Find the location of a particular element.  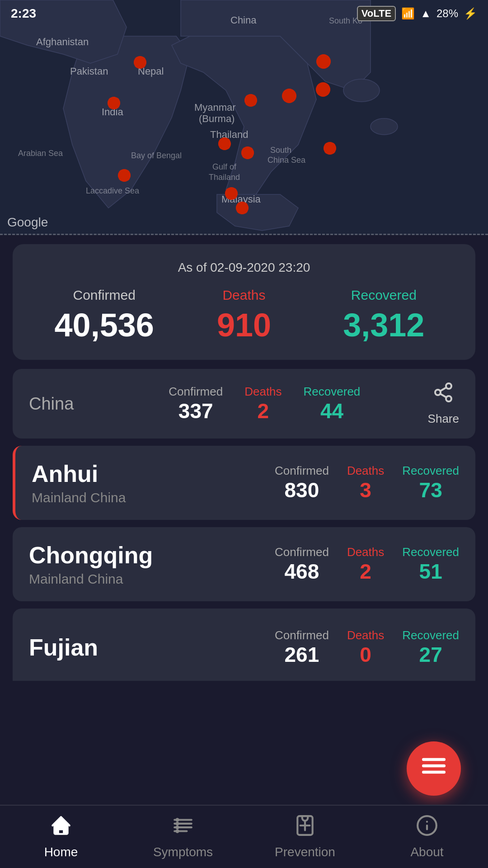

fujian-deaths: Deaths 0 is located at coordinates (366, 647).